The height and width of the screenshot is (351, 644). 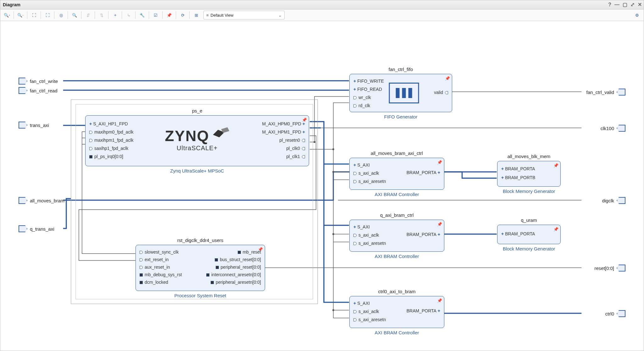 I want to click on port-ext_reset_in: ext_reset_in, so click(x=154, y=260).